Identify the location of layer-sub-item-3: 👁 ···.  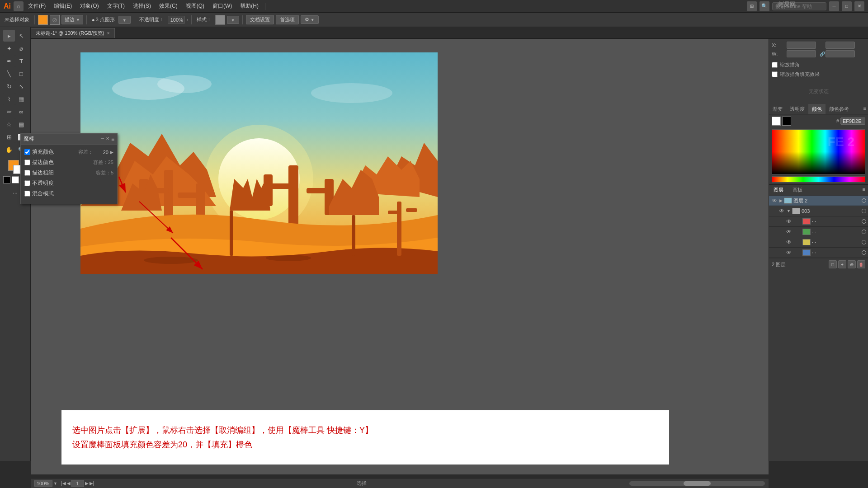
(818, 242).